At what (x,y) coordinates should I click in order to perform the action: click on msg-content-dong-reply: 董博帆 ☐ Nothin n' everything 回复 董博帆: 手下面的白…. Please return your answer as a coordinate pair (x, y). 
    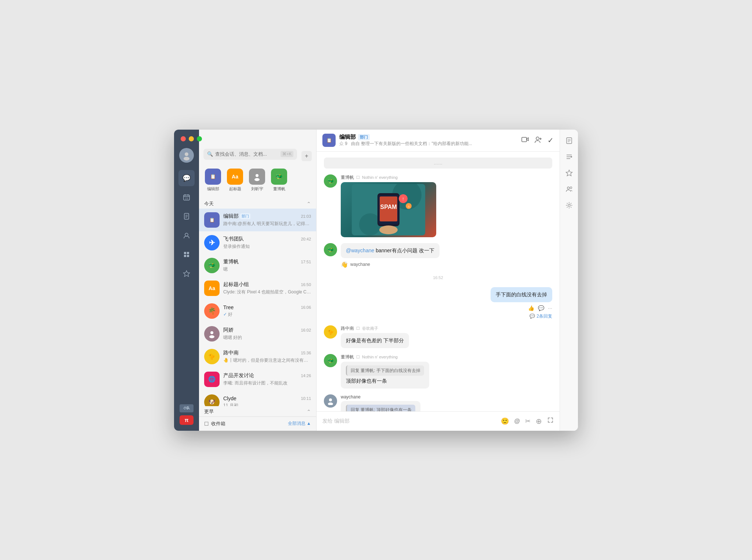
    Looking at the image, I should click on (385, 371).